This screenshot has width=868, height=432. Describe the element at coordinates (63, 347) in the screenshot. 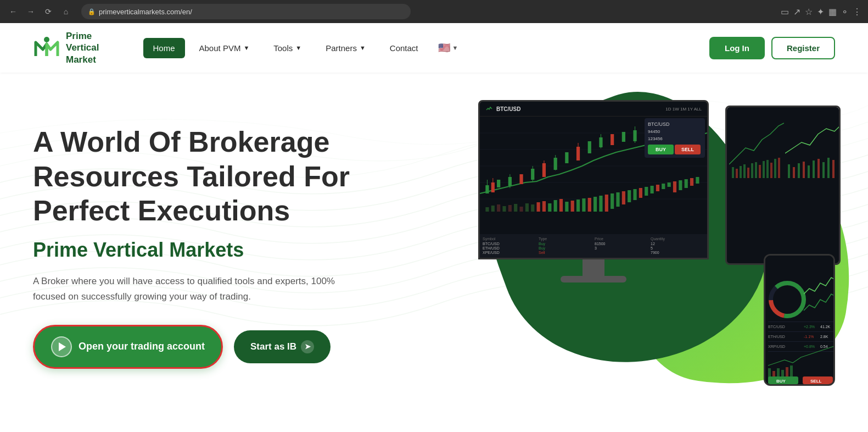

I see `play-triangle` at that location.